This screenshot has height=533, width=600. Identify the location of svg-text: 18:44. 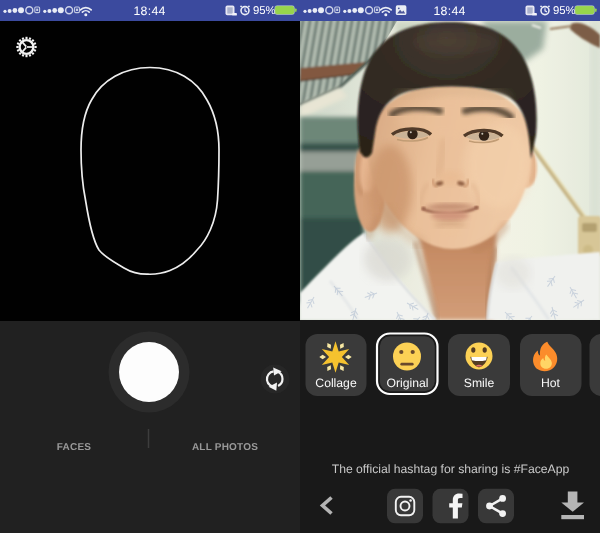
(149, 11).